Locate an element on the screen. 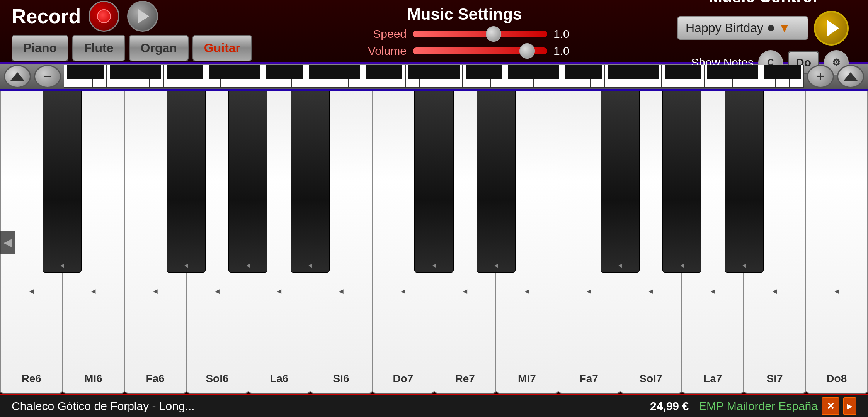 The width and height of the screenshot is (868, 417). ad-text: Chaleco Gótico de Forplay - Long... is located at coordinates (329, 406).